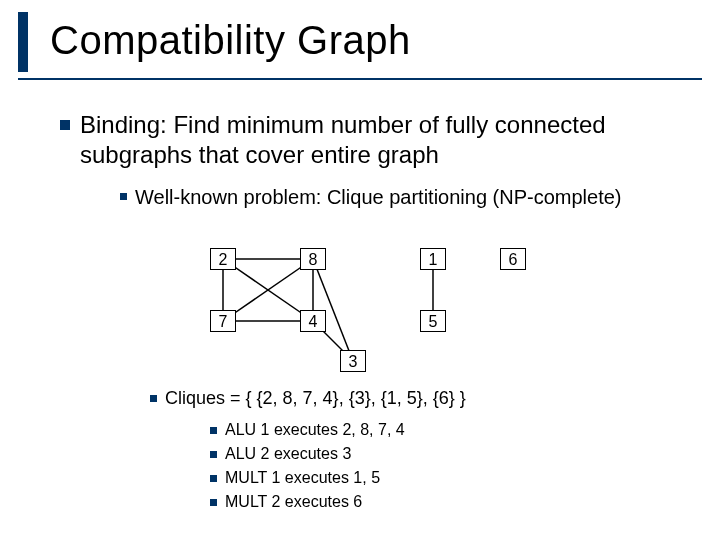  What do you see at coordinates (302, 478) in the screenshot?
I see `assign-text: MULT 1 executes 1, 5` at bounding box center [302, 478].